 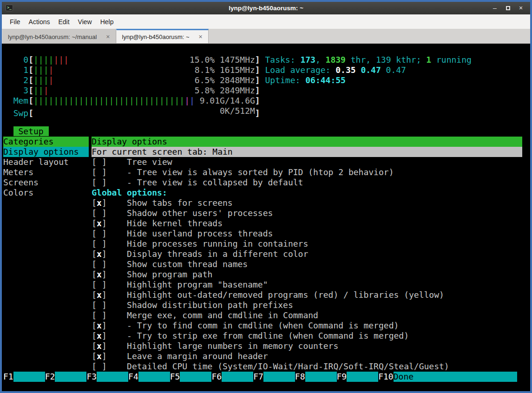 I want to click on swp-meter: Swp[0K/512M], so click(x=267, y=111).